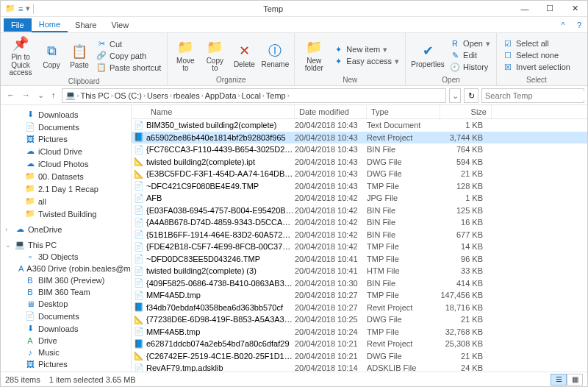  I want to click on file-row: 📄~DFC421C9F080BE4E49.TMP20/04/2018 10:43…, so click(359, 187).